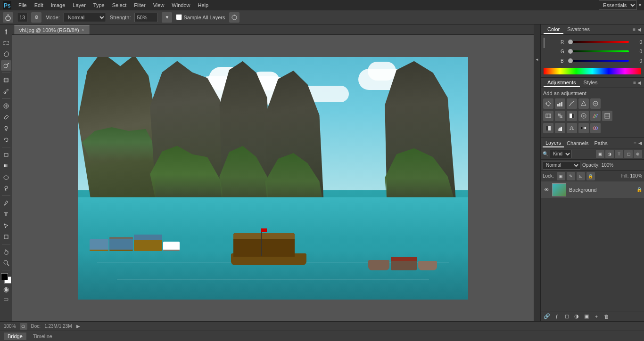  Describe the element at coordinates (140, 5) in the screenshot. I see `menu-filter: Filter` at that location.